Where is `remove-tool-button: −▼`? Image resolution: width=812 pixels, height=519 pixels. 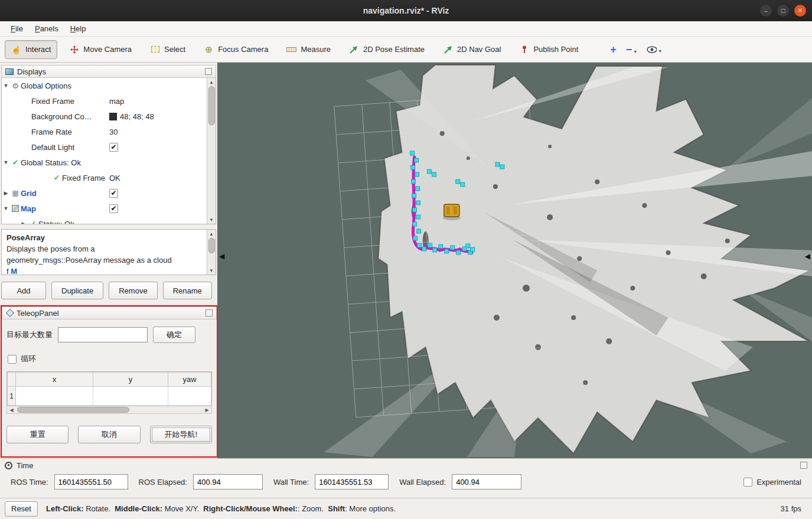
remove-tool-button: −▼ is located at coordinates (632, 50).